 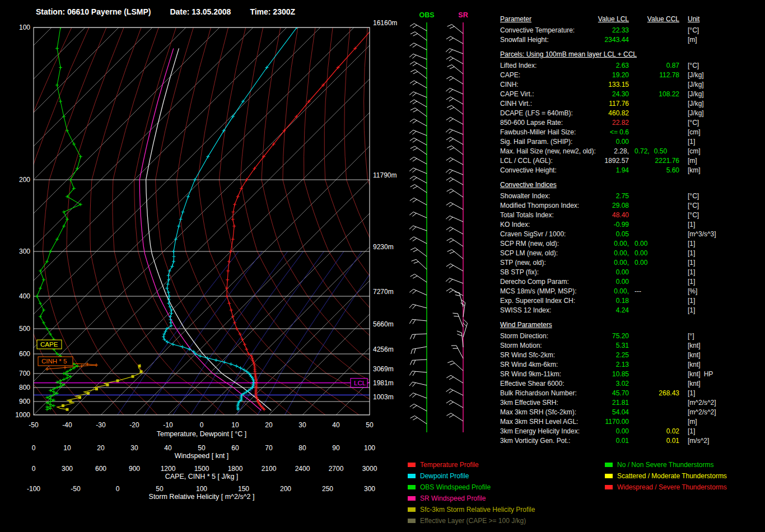 I want to click on value-lcl: 1892.57, so click(x=617, y=161).